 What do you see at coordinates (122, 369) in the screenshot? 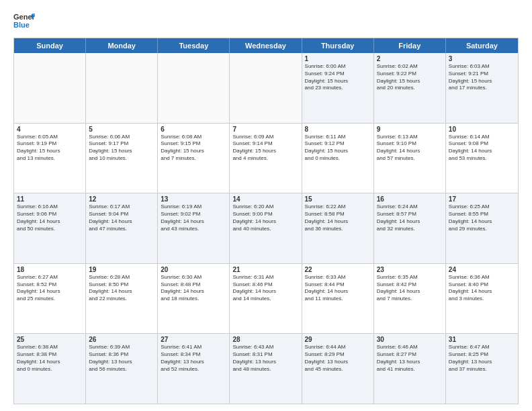
I see `calendar-cell-4-1: 26Sunrise: 6:39 AMSunset: 8:36 PMDayligh…` at bounding box center [122, 369].